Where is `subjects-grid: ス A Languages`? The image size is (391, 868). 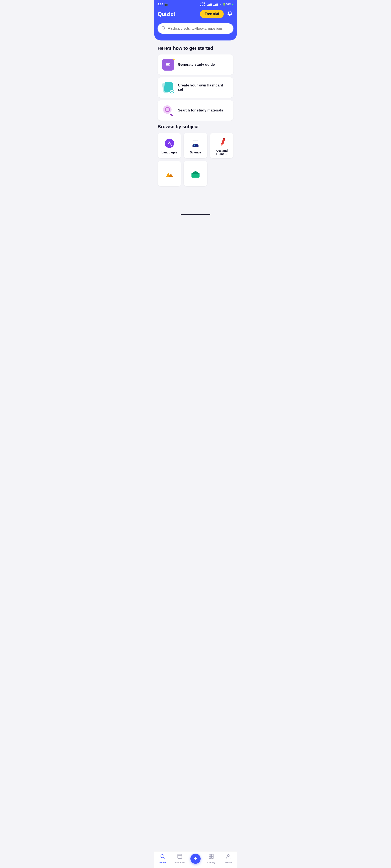 subjects-grid: ス A Languages is located at coordinates (196, 146).